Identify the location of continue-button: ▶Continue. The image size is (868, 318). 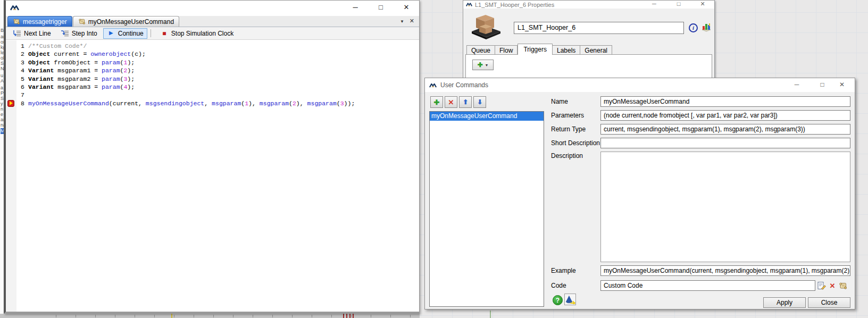
(126, 34).